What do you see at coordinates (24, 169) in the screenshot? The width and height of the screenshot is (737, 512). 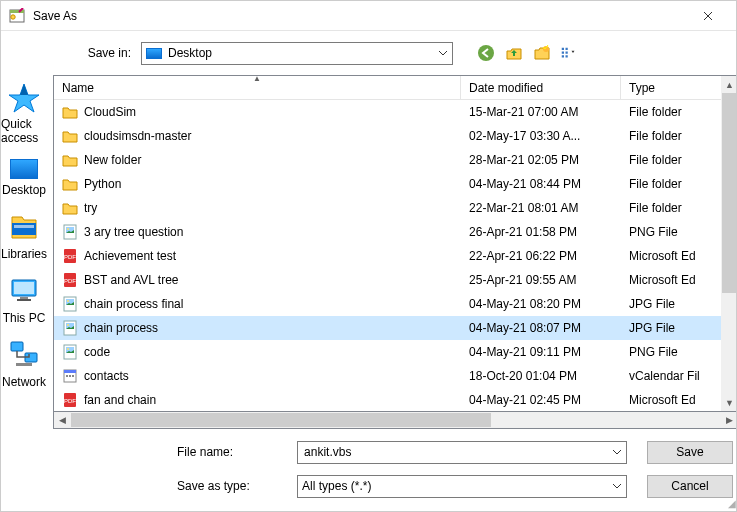 I see `desktop-icon` at bounding box center [24, 169].